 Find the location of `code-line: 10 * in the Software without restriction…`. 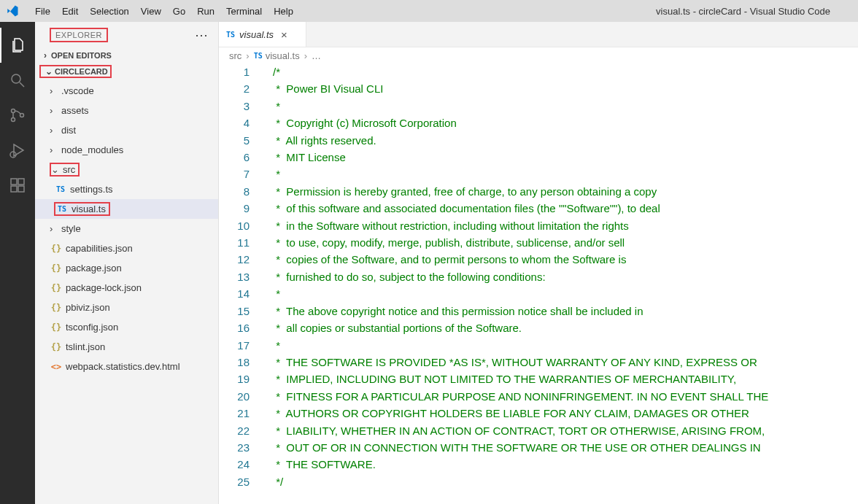

code-line: 10 * in the Software without restriction… is located at coordinates (538, 226).